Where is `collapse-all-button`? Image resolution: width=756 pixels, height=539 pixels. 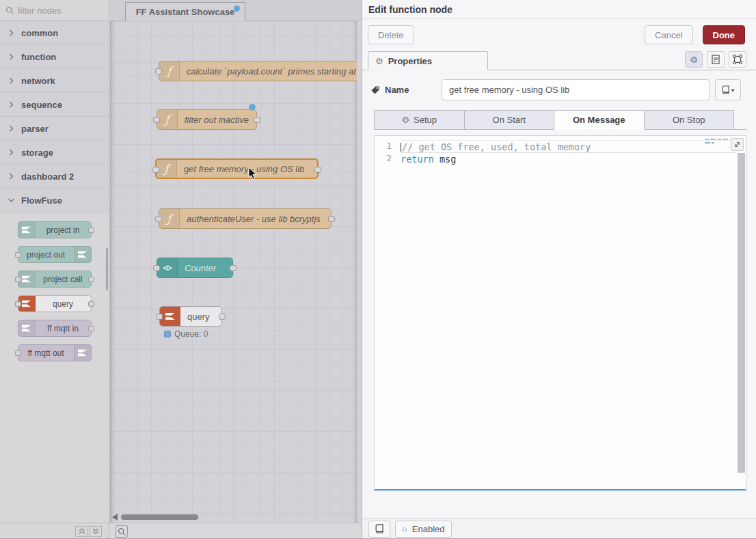
collapse-all-button is located at coordinates (82, 531).